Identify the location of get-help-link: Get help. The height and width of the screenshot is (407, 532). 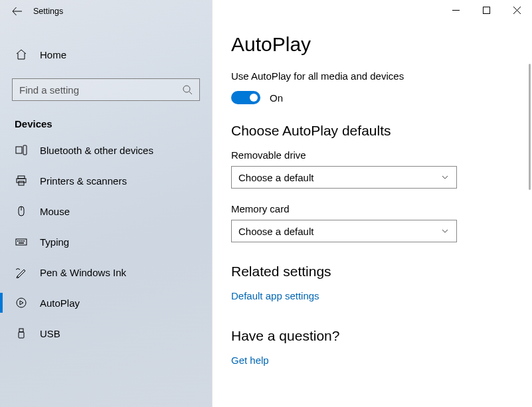
(372, 360).